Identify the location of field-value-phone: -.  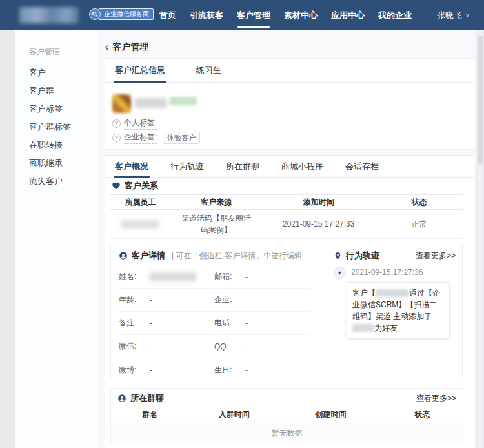
(247, 323).